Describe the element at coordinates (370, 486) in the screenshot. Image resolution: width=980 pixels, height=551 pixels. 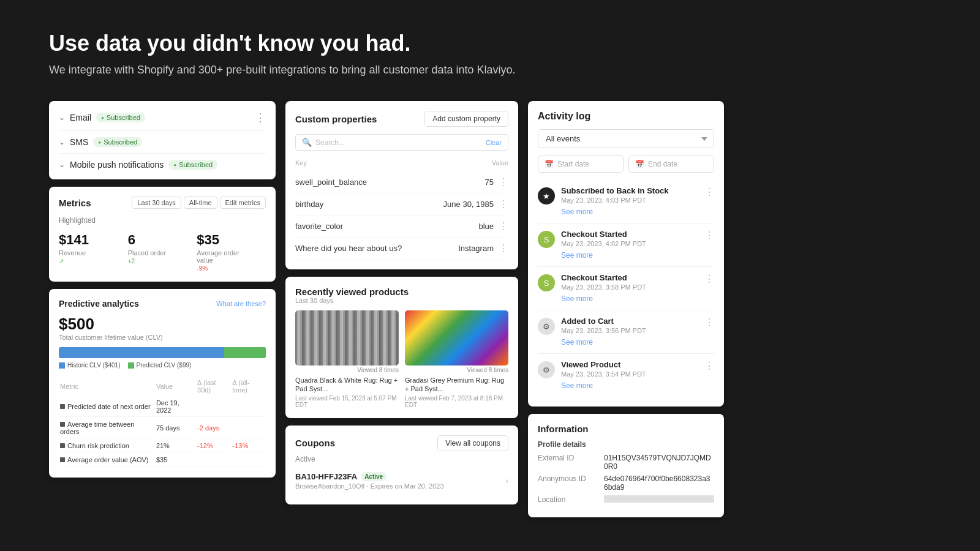
I see `coupon-detail-0: BrowseAbandon_10Off · Expires on Mar 20,…` at that location.